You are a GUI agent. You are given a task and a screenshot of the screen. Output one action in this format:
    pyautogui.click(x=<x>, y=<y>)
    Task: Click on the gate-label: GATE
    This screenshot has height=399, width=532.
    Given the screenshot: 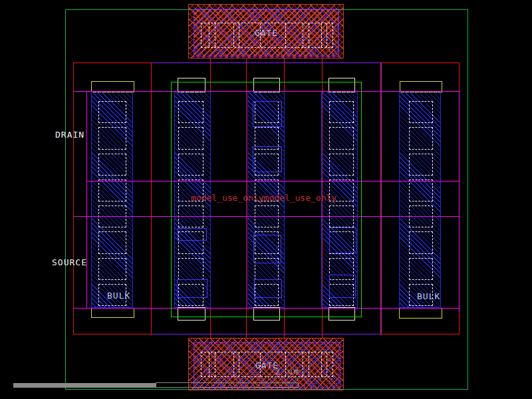 What is the action you would take?
    pyautogui.click(x=266, y=33)
    